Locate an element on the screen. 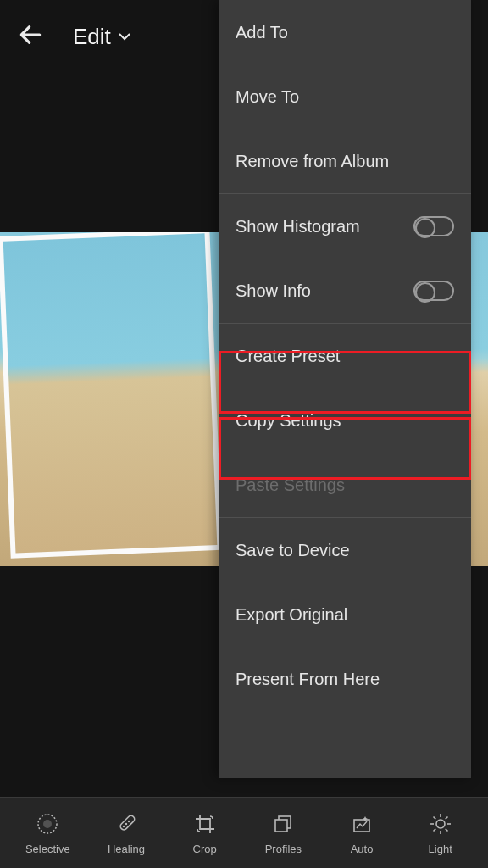 This screenshot has height=868, width=488. tool-profiles: Profiles is located at coordinates (283, 832).